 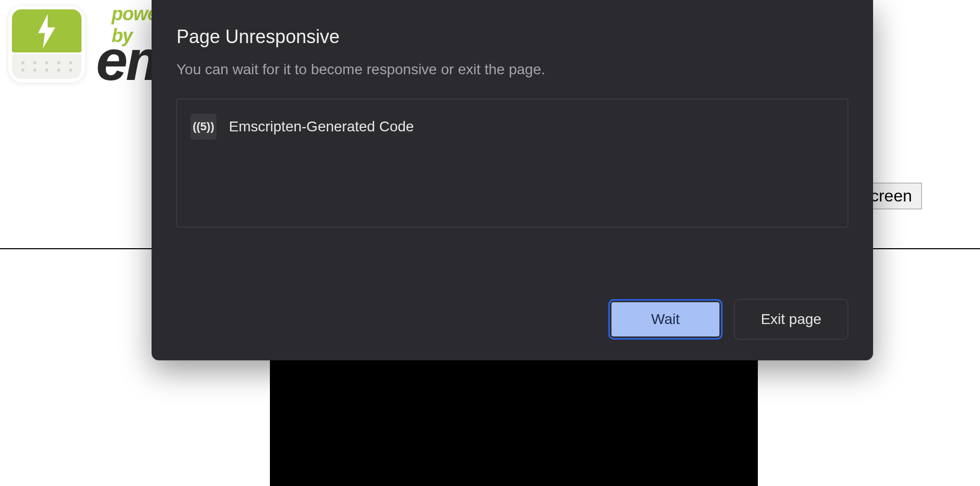 What do you see at coordinates (47, 31) in the screenshot?
I see `app-logo-top` at bounding box center [47, 31].